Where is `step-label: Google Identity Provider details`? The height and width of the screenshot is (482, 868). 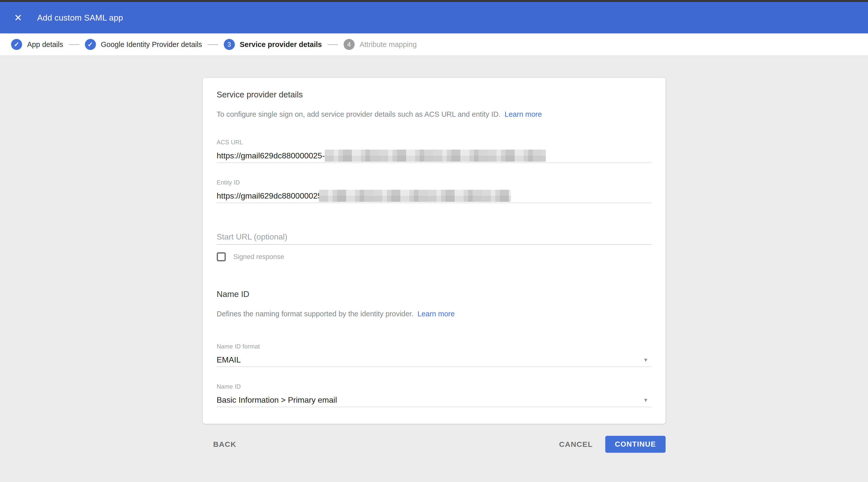 step-label: Google Identity Provider details is located at coordinates (152, 44).